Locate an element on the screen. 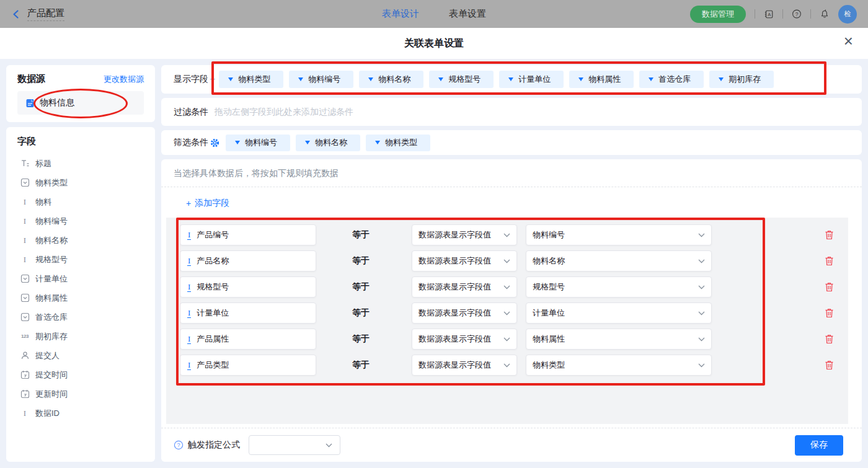 The image size is (868, 468). field-item-unit: 计量单位 is located at coordinates (81, 279).